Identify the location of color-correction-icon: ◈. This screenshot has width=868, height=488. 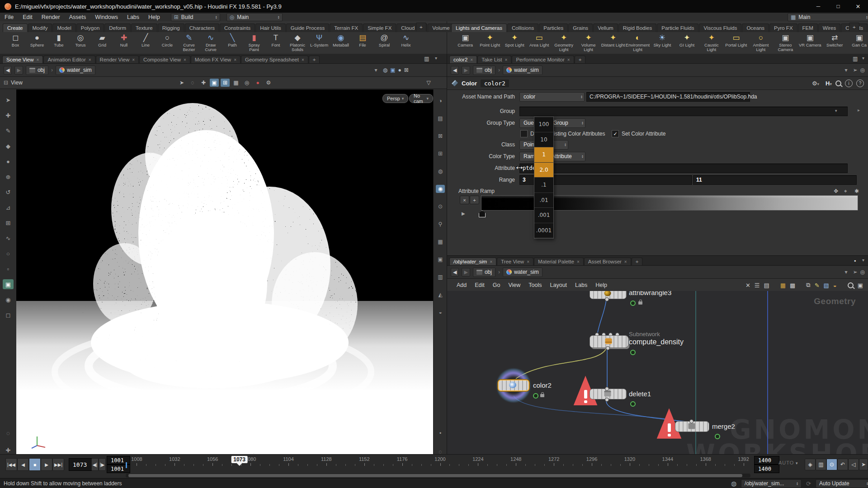
(810, 465).